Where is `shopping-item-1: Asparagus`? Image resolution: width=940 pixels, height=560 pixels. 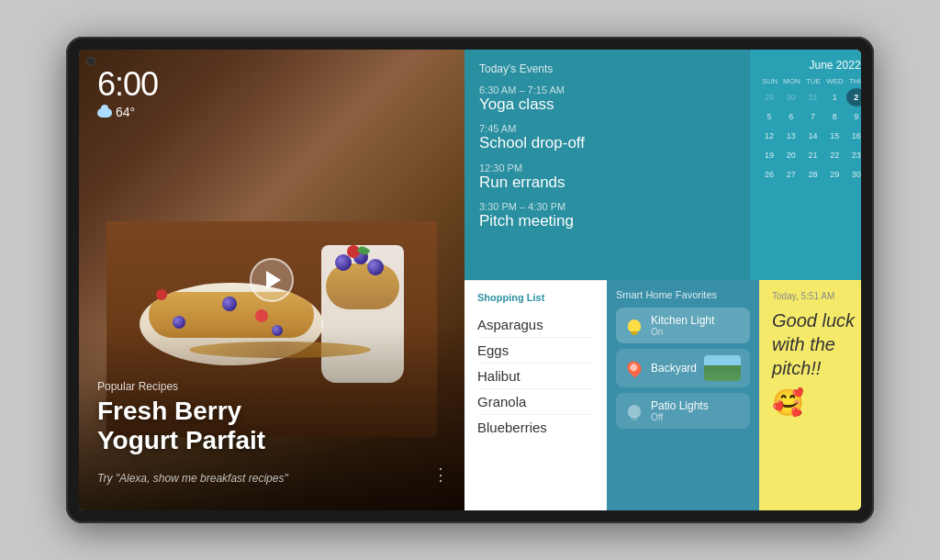
shopping-item-1: Asparagus is located at coordinates (536, 325).